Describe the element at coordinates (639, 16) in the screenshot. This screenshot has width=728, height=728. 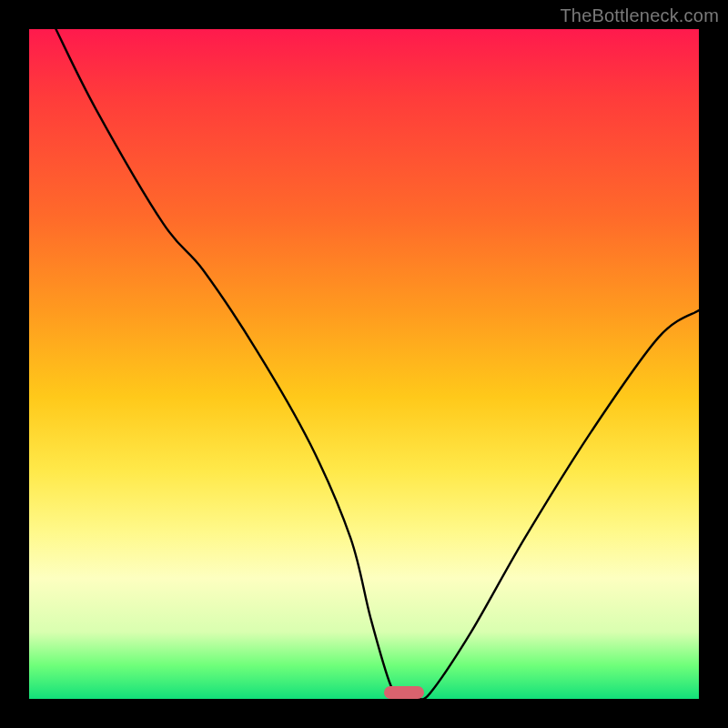
I see `watermark-label: TheBottleneck.com` at that location.